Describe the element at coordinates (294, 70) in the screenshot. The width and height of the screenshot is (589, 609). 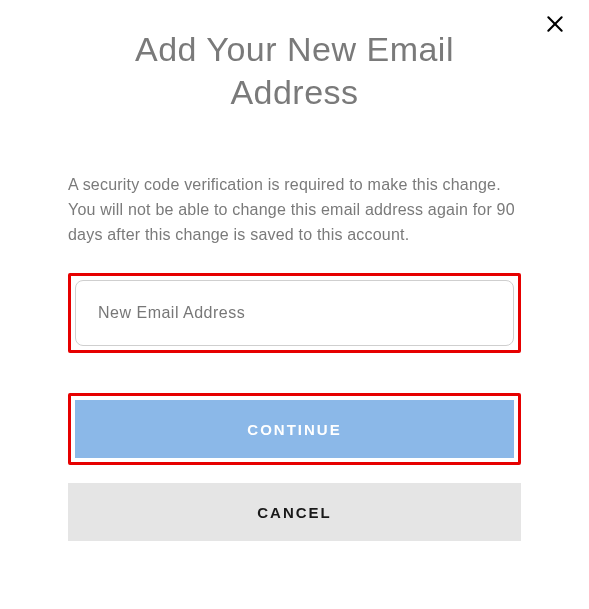
I see `modal-title: Add Your New Email Address` at that location.